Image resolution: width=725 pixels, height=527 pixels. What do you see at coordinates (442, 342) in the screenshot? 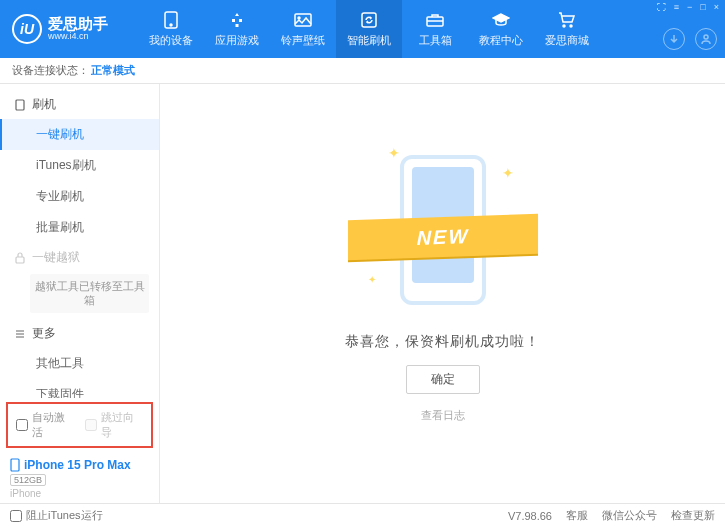
I see `success-message: 恭喜您，保资料刷机成功啦！` at bounding box center [442, 342].